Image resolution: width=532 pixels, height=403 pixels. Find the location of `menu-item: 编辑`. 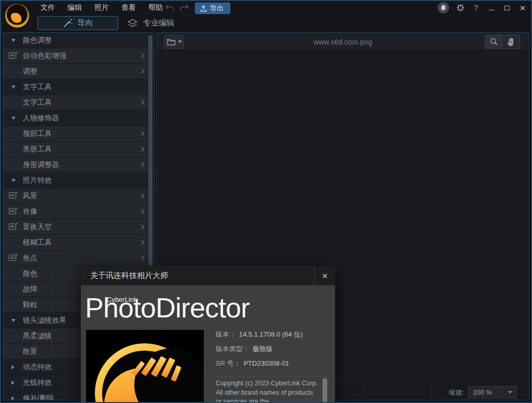

menu-item: 编辑 is located at coordinates (75, 8).